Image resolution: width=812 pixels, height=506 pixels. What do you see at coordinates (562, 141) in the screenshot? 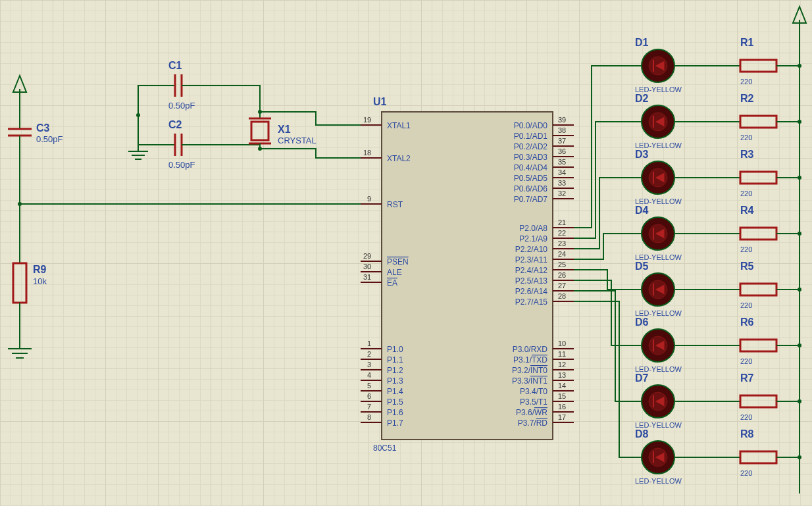
I see `svg-text: 37` at bounding box center [562, 141].